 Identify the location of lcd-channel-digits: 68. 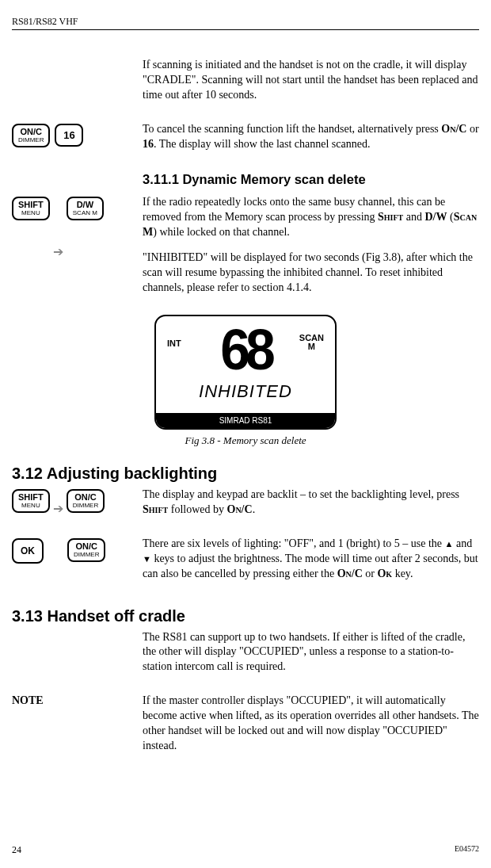
(246, 349).